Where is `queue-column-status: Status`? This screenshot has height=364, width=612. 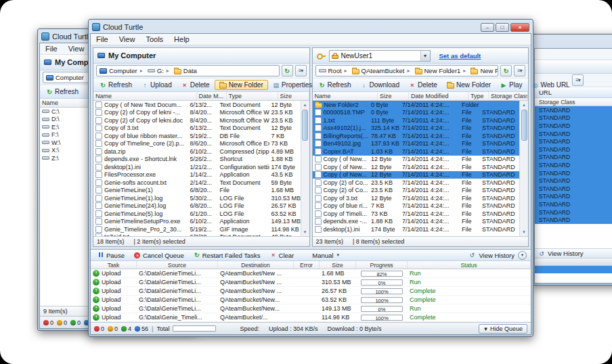
queue-column-status: Status is located at coordinates (469, 265).